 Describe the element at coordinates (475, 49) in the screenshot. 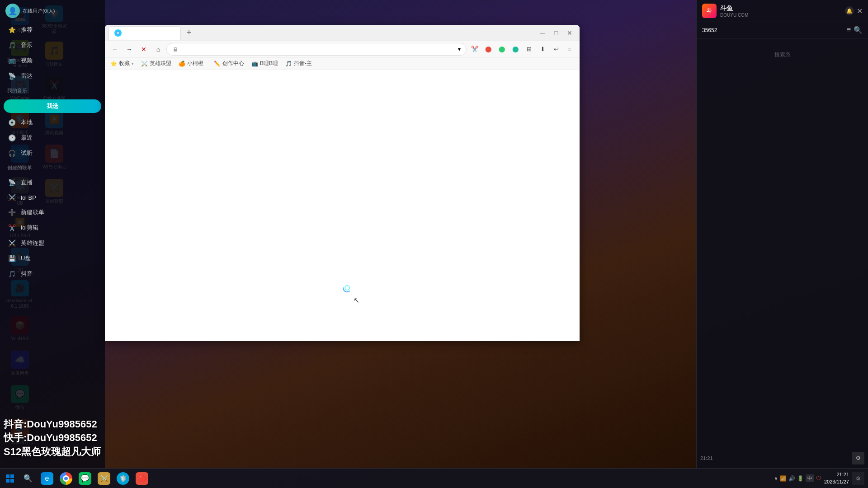

I see `scissors-btn: ✂️` at that location.